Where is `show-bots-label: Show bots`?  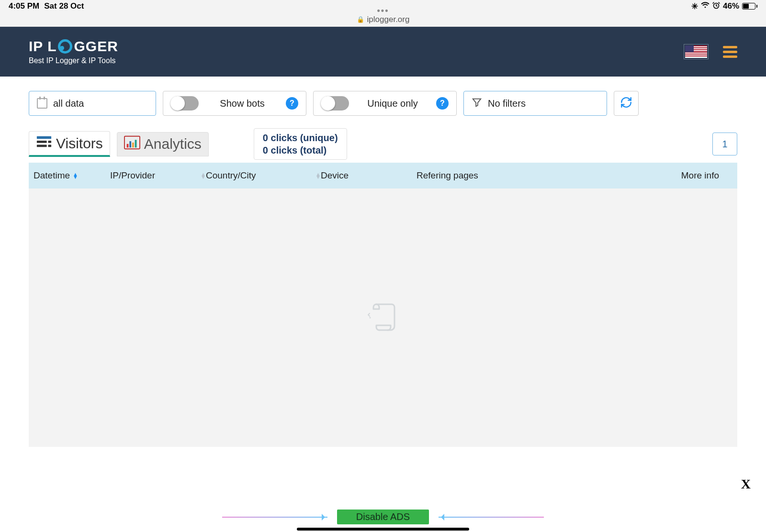
show-bots-label: Show bots is located at coordinates (242, 103).